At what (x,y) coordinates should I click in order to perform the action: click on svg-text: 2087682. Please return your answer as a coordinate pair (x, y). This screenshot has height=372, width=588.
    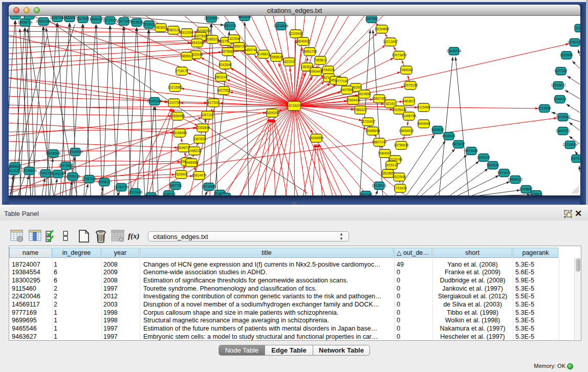
    Looking at the image, I should click on (372, 18).